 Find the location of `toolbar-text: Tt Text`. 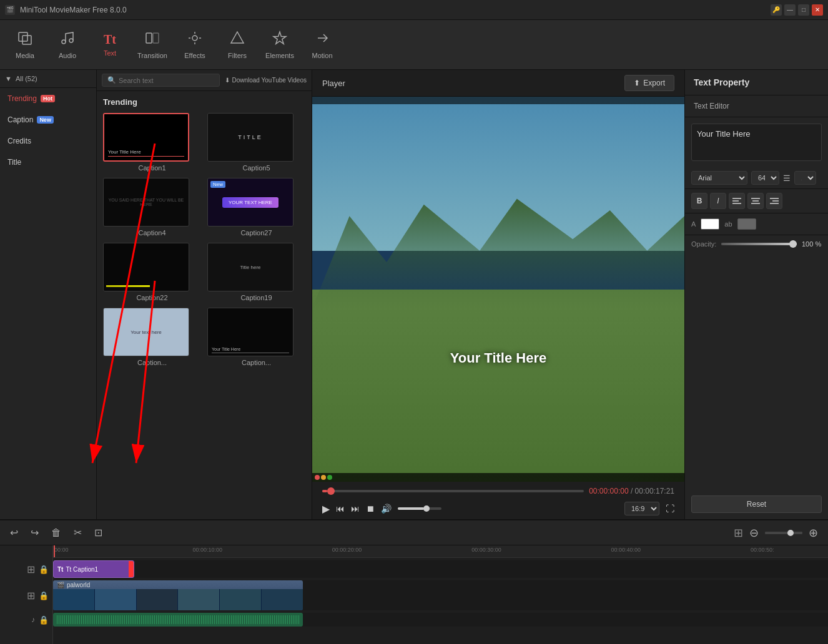

toolbar-text: Tt Text is located at coordinates (110, 45).